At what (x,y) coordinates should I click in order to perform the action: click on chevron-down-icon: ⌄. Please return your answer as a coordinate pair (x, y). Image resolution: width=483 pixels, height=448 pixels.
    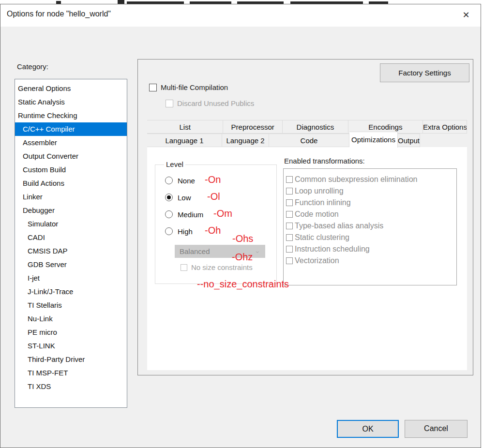
    Looking at the image, I should click on (257, 251).